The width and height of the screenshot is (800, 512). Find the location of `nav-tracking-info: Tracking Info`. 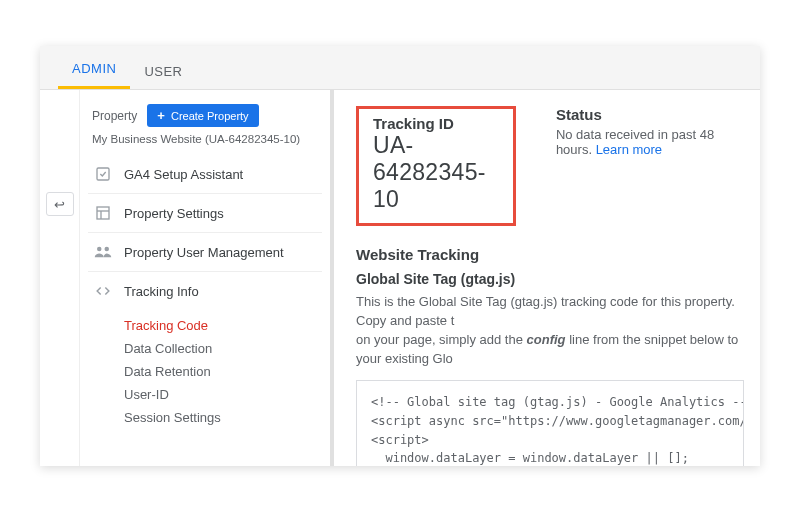

nav-tracking-info: Tracking Info is located at coordinates (205, 291).